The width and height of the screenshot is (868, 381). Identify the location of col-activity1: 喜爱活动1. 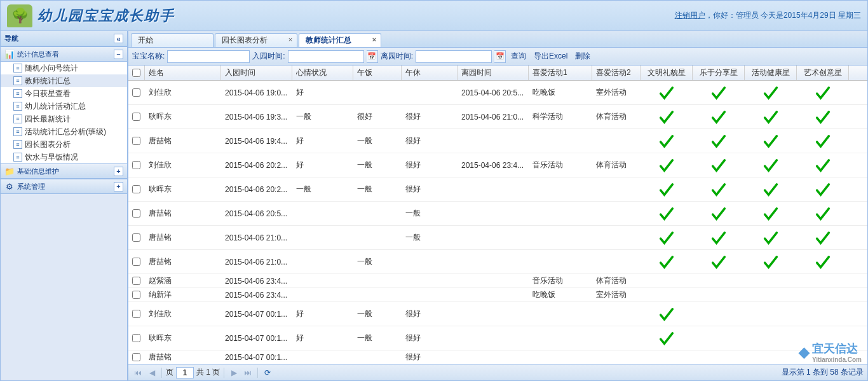
(560, 73).